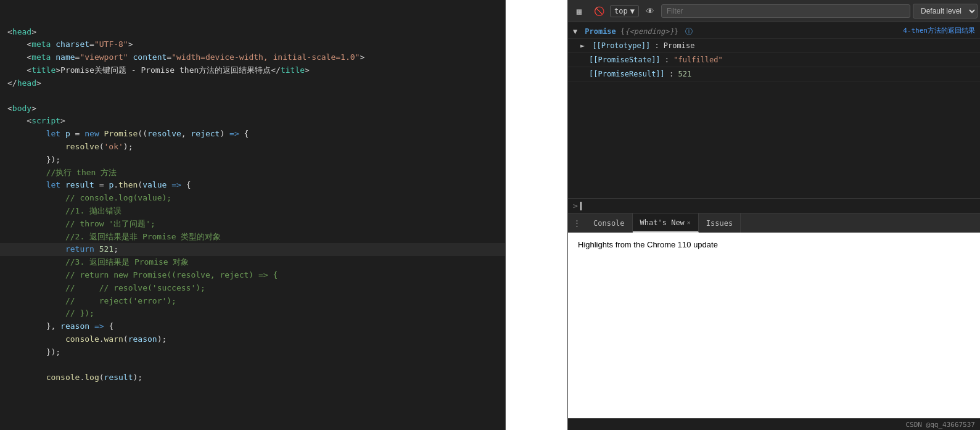 The image size is (980, 430). Describe the element at coordinates (685, 74) in the screenshot. I see `promise-result-value: 521` at that location.